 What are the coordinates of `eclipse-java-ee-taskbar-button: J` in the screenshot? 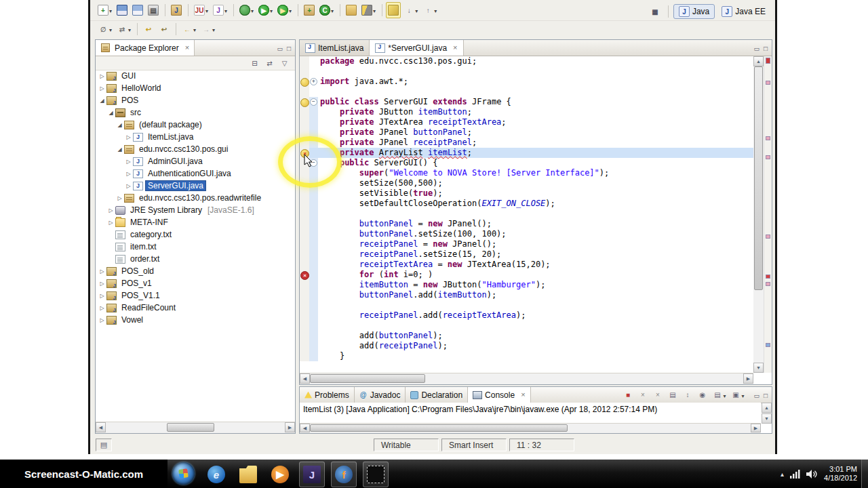 It's located at (312, 474).